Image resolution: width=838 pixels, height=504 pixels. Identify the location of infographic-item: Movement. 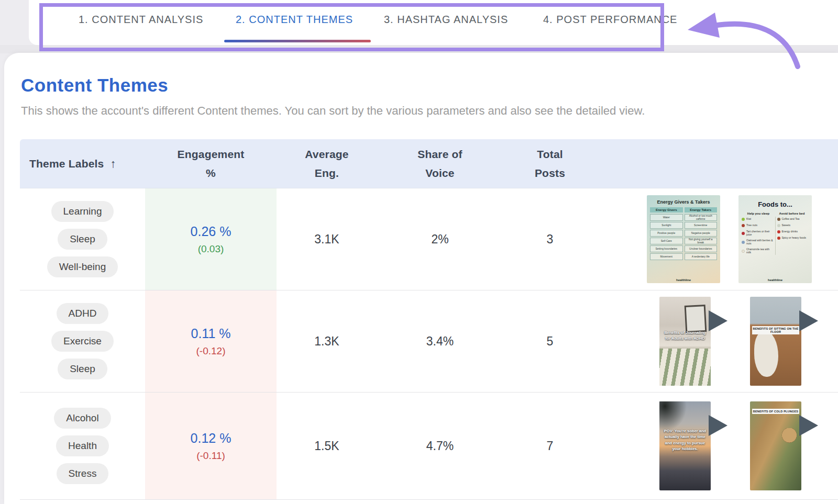
(666, 256).